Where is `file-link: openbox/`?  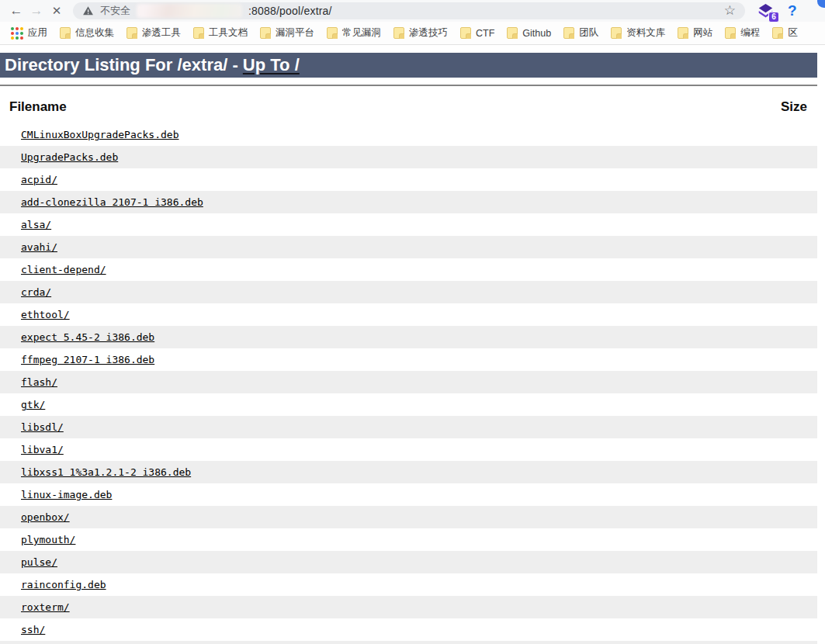
file-link: openbox/ is located at coordinates (45, 517).